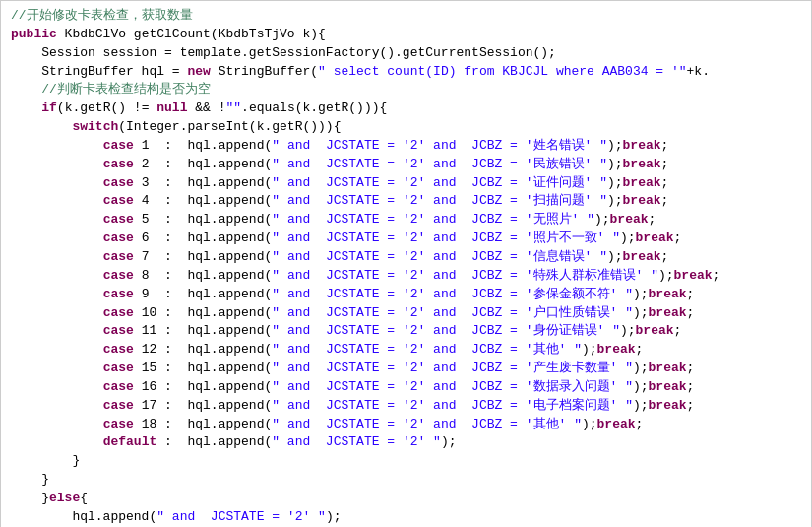 This screenshot has height=527, width=812. Describe the element at coordinates (118, 183) in the screenshot. I see `keyword-case-3: case` at that location.